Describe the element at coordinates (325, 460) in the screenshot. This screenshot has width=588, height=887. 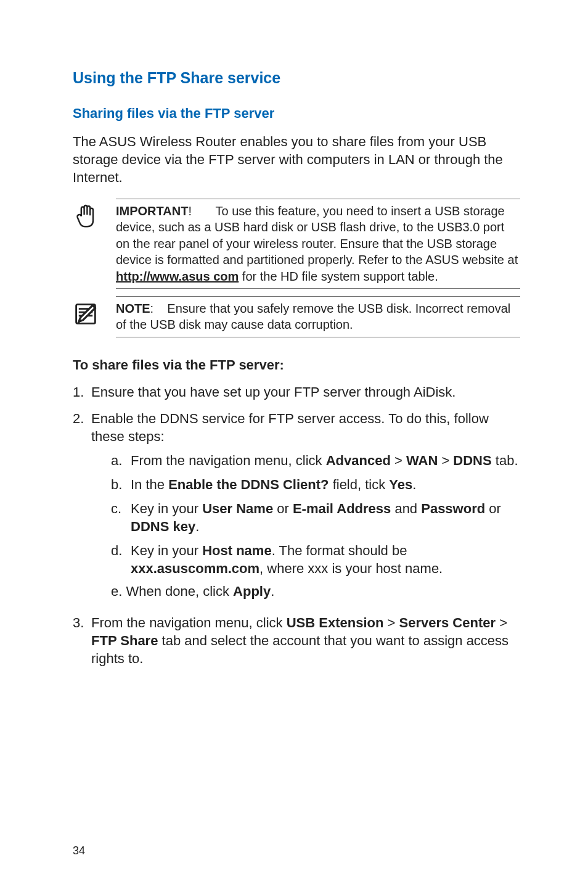
I see `substep-text: From the navigation menu, click Advanced…` at that location.